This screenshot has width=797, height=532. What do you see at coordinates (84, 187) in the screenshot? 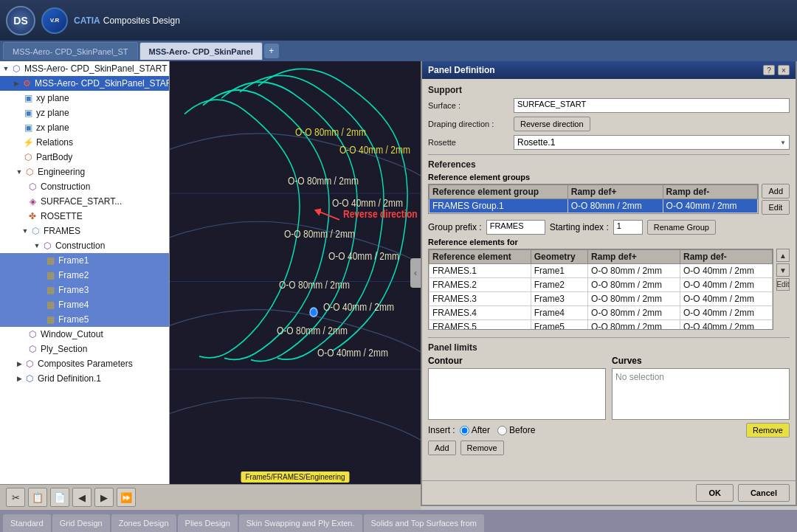
I see `tree-construction1: ⬡ Construction` at bounding box center [84, 187].